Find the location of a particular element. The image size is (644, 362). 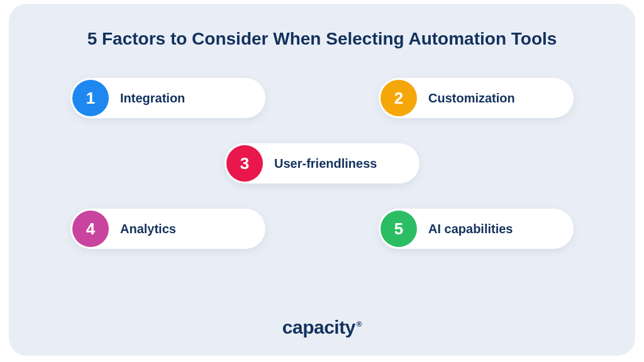

registered-mark: ® is located at coordinates (359, 324).